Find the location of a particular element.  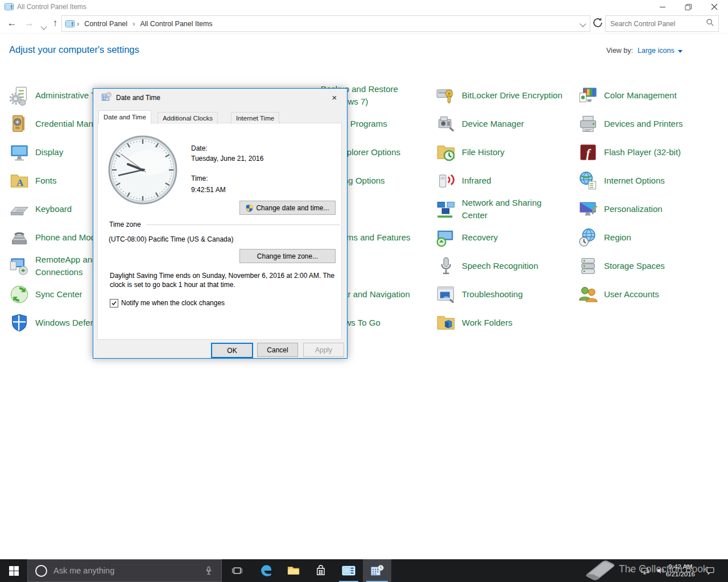

control-panel-item-troubleshooting: Troubleshooting is located at coordinates (493, 294).